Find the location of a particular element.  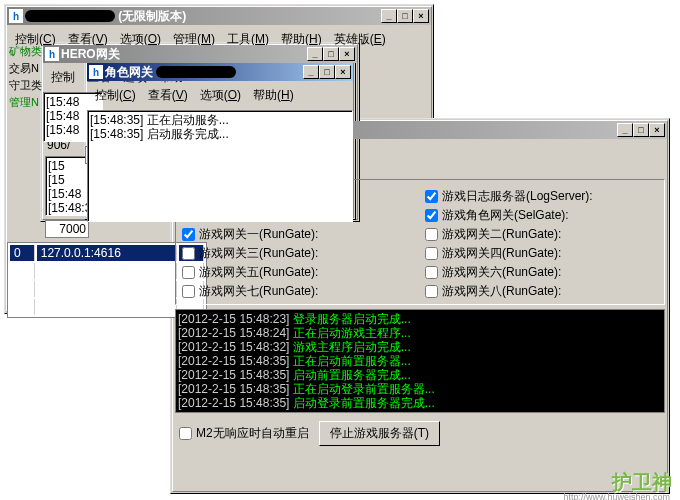

console-line: [2012-2-15 15:48:35] 正在启动前置服务器... is located at coordinates (420, 361).